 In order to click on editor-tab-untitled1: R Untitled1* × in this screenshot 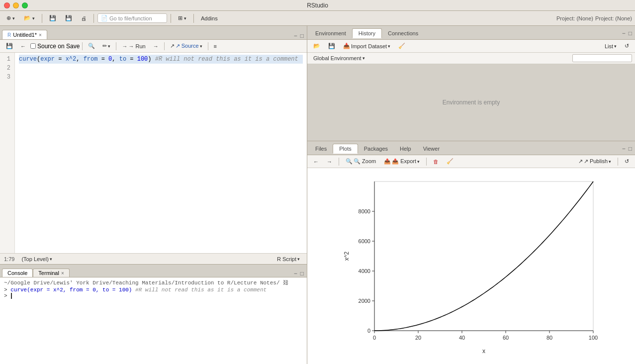, I will do `click(25, 35)`.